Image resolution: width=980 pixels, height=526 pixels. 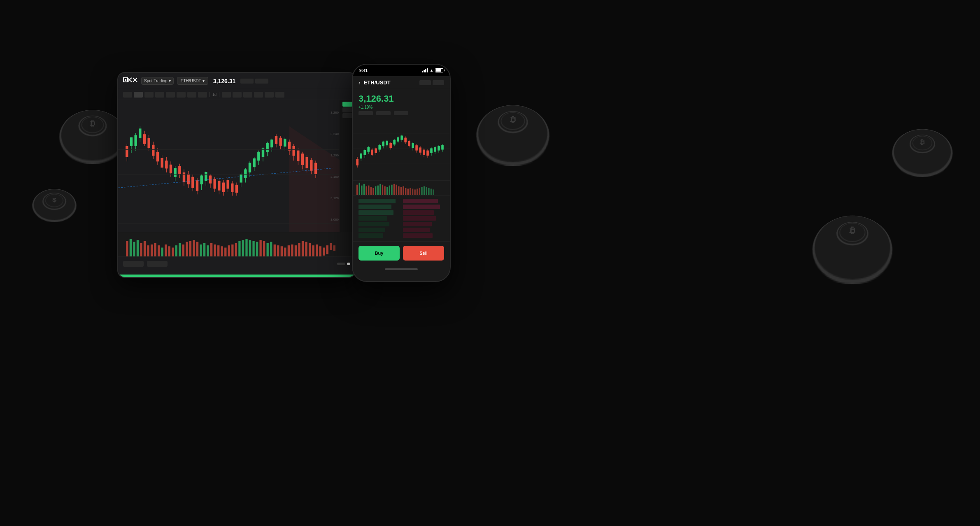 What do you see at coordinates (347, 104) in the screenshot?
I see `side-btn-highlight` at bounding box center [347, 104].